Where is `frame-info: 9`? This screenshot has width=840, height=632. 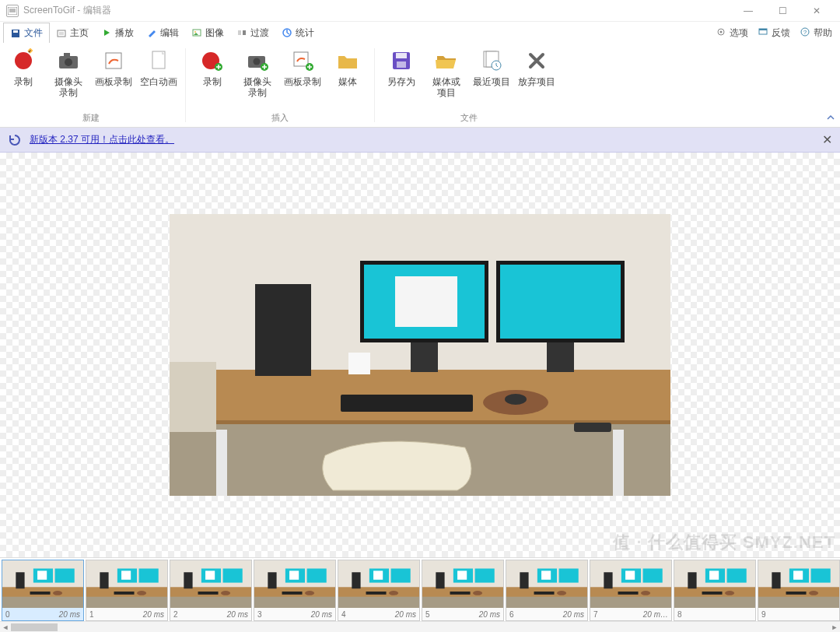 frame-info: 9 is located at coordinates (799, 614).